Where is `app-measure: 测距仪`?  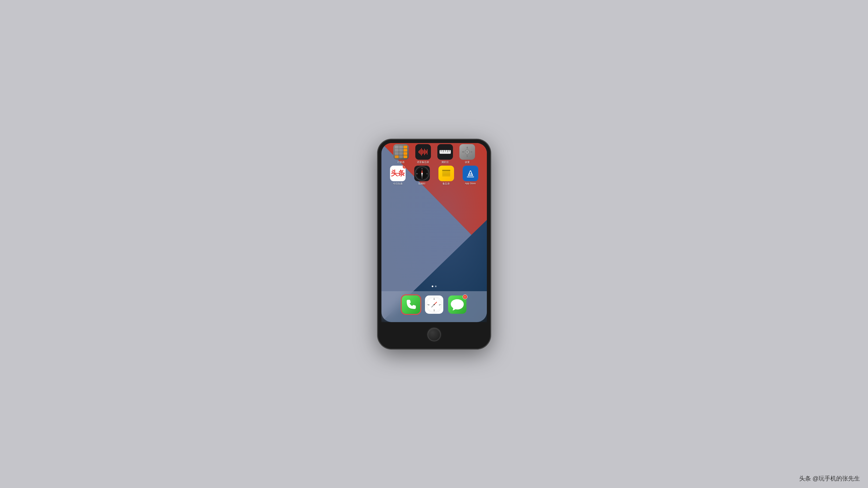
app-measure: 测距仪 is located at coordinates (445, 154).